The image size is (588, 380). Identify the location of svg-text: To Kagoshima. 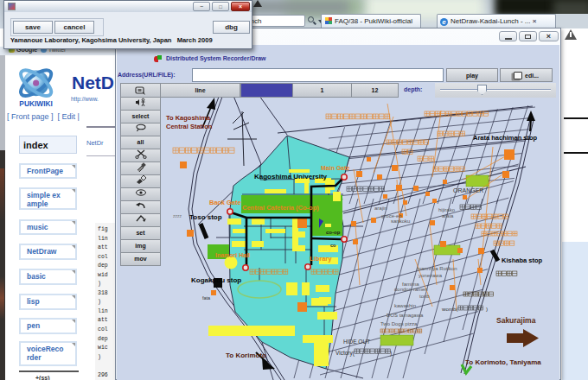
(189, 117).